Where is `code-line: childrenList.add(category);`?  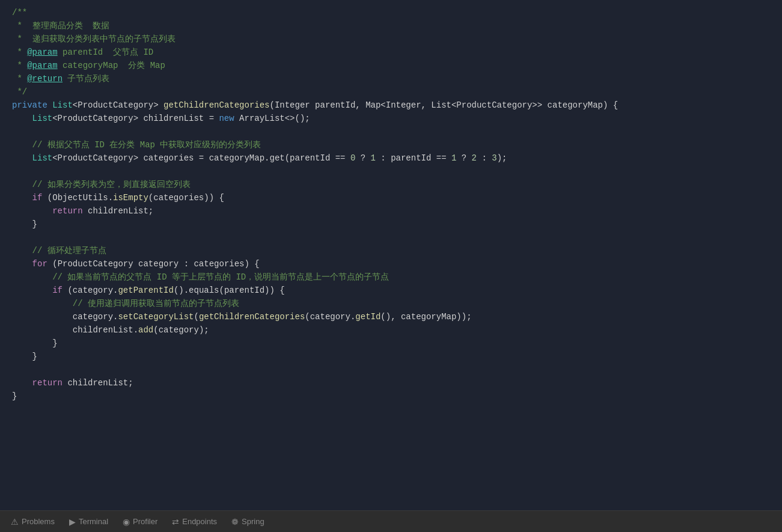
code-line: childrenList.add(category); is located at coordinates (391, 330).